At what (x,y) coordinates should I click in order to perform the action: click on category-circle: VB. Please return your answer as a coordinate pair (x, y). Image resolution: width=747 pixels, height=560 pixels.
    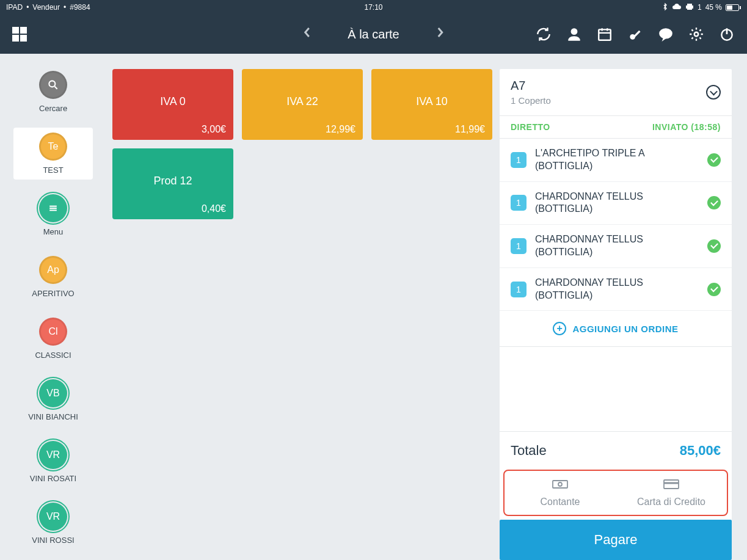
    Looking at the image, I should click on (53, 393).